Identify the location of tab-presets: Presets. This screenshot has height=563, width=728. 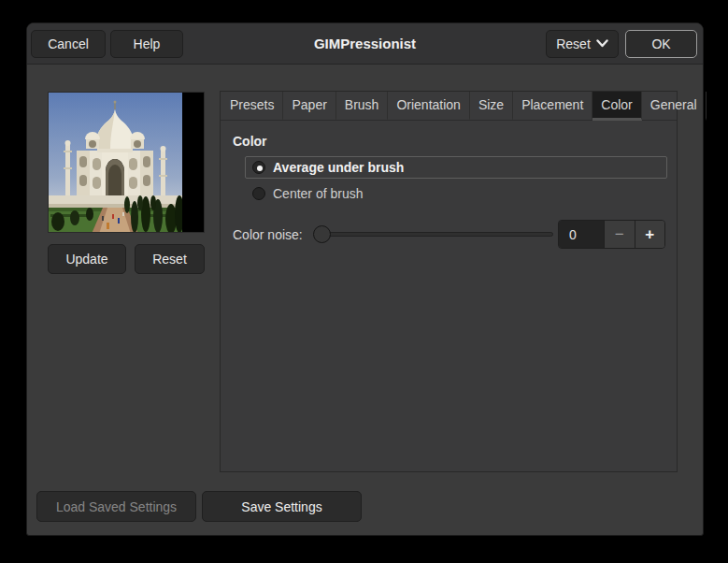
(252, 107).